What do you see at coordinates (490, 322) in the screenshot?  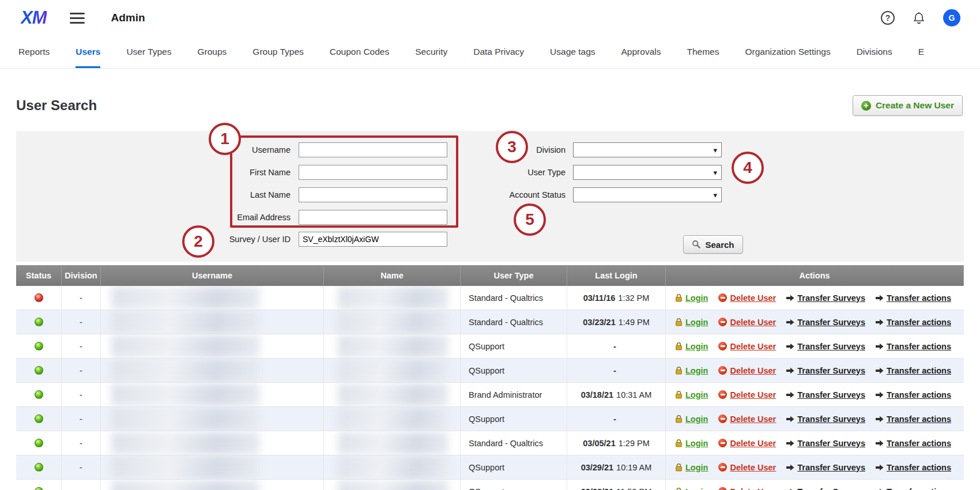 I see `table-row: - Standard - Qualtrics 03/23/21 1:49 PM` at bounding box center [490, 322].